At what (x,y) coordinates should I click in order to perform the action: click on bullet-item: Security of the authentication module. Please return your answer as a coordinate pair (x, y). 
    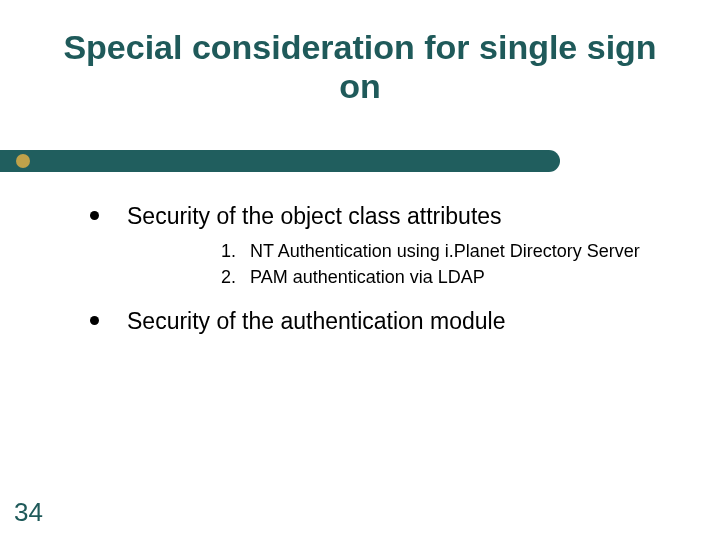
    Looking at the image, I should click on (390, 322).